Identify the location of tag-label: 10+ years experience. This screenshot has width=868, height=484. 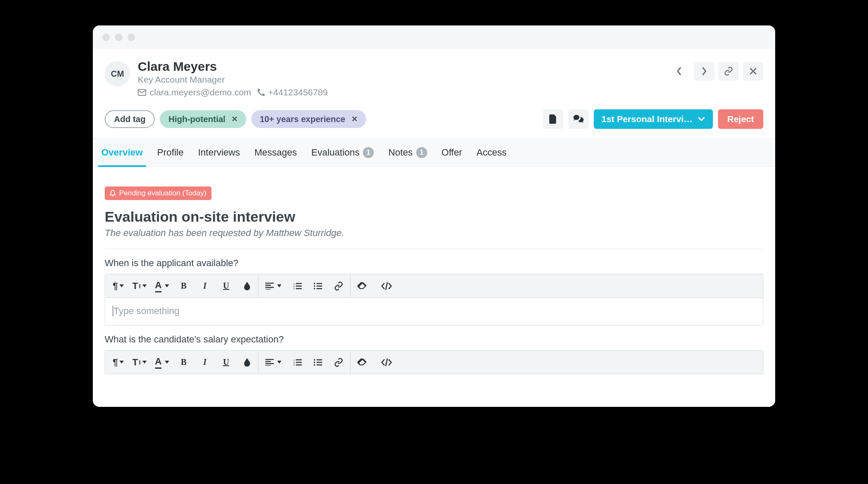
(303, 120).